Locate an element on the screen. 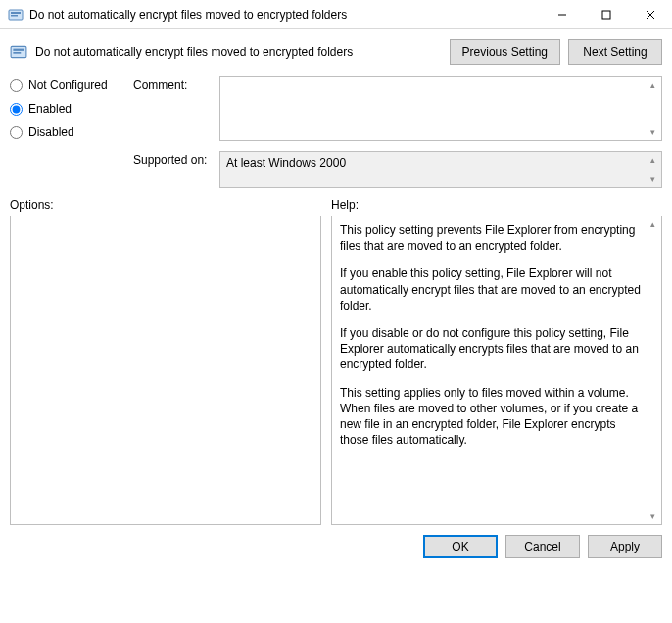 This screenshot has width=672, height=623. footer: OK Cancel Apply is located at coordinates (336, 551).